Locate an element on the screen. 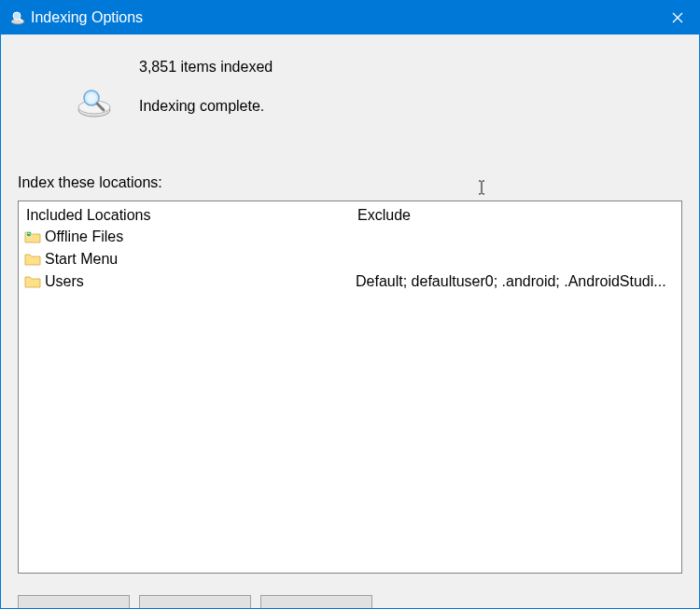  list-item: Users is located at coordinates (185, 282).